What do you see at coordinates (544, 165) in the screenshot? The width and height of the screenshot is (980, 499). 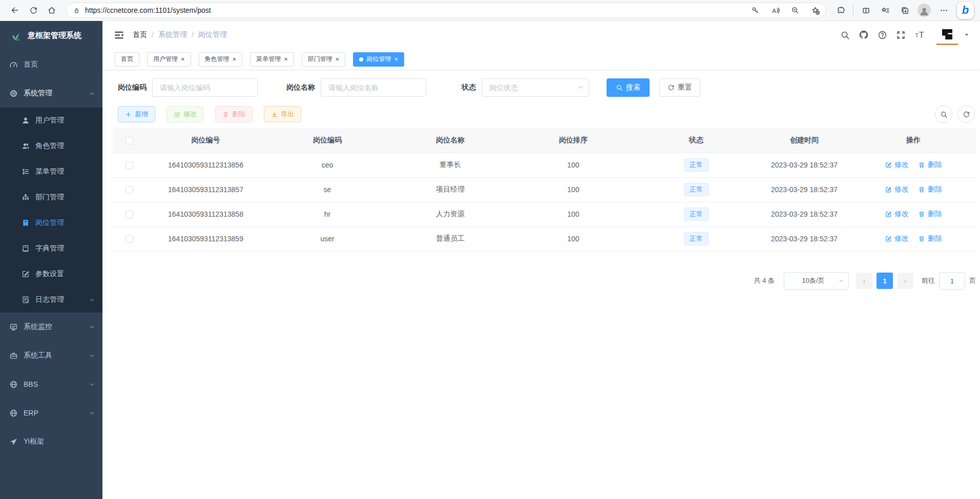 I see `table-row: 1641030593112313856 ceo 董事长 100 正常 2023-…` at bounding box center [544, 165].